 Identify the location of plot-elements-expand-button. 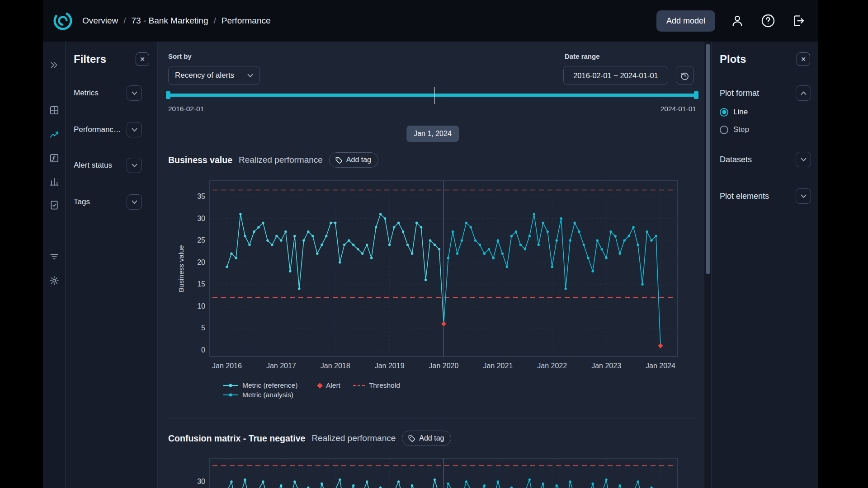
(803, 196).